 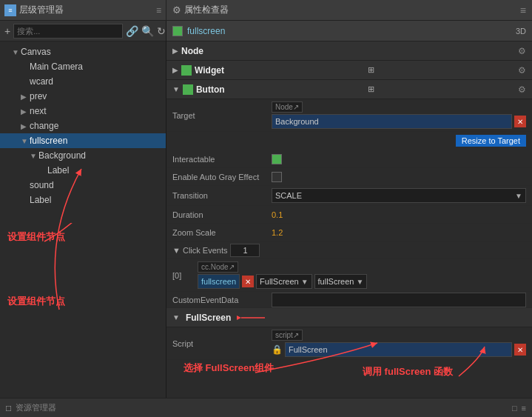 What do you see at coordinates (183, 276) in the screenshot?
I see `event-index-0: [0]` at bounding box center [183, 276].